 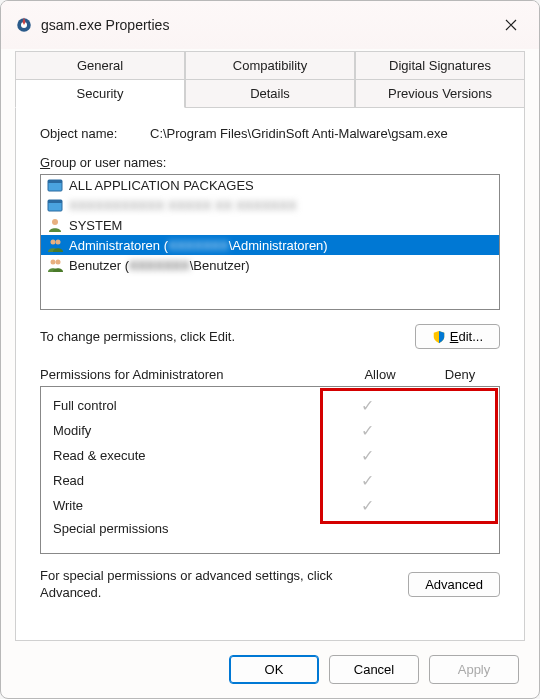 I want to click on app-icon, so click(x=24, y=25).